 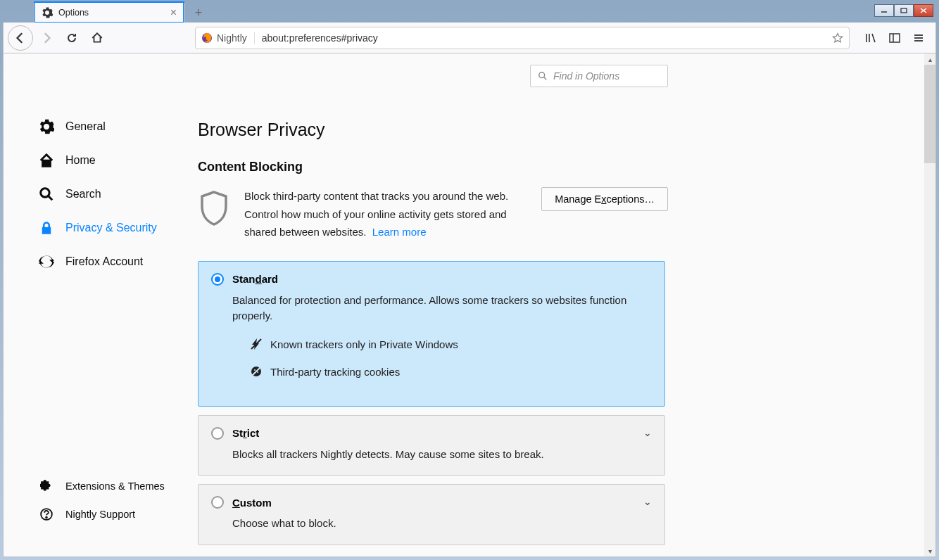 What do you see at coordinates (104, 262) in the screenshot?
I see `sidebar-item-label: Firefox Account` at bounding box center [104, 262].